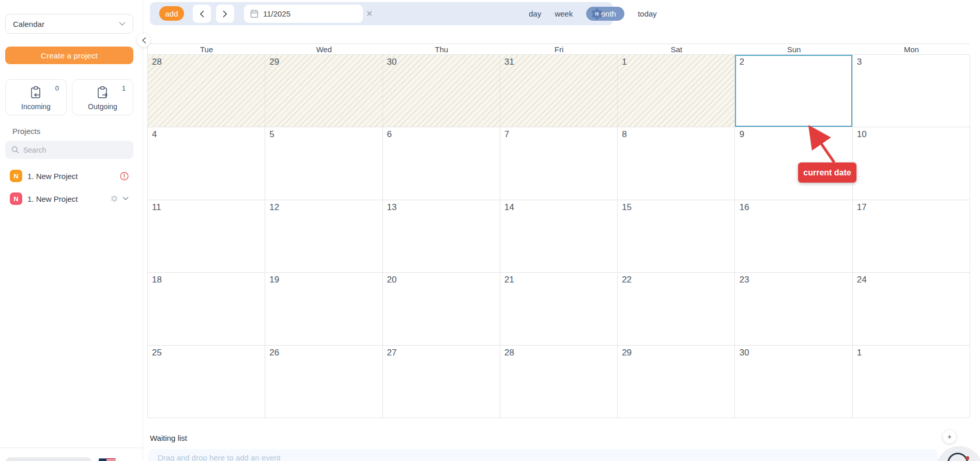 This screenshot has width=980, height=461. What do you see at coordinates (36, 93) in the screenshot?
I see `clipboard-in-icon` at bounding box center [36, 93].